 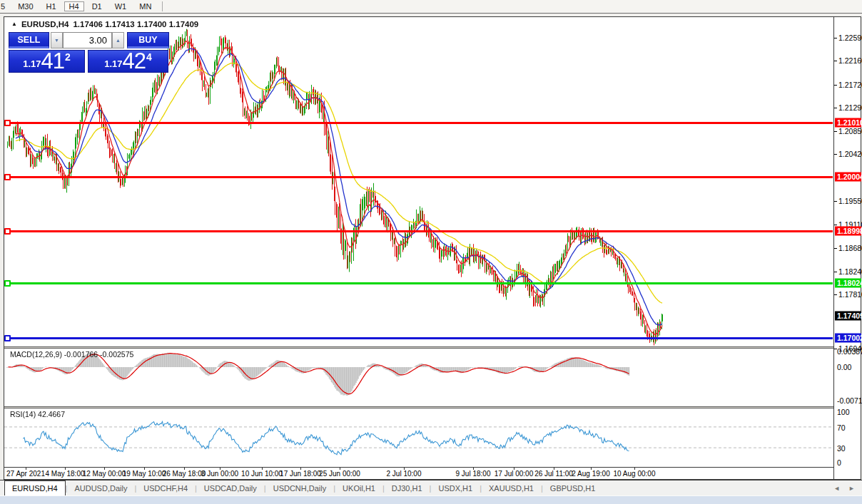 I want to click on macd-axis-label: 0.00, so click(x=844, y=367).